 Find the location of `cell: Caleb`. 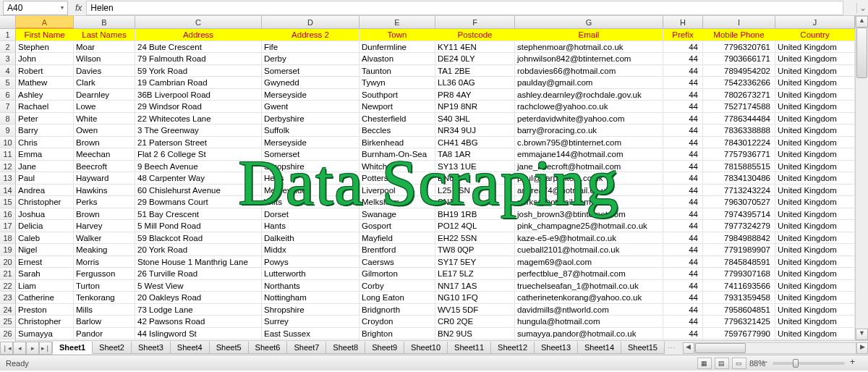

cell: Caleb is located at coordinates (45, 239).